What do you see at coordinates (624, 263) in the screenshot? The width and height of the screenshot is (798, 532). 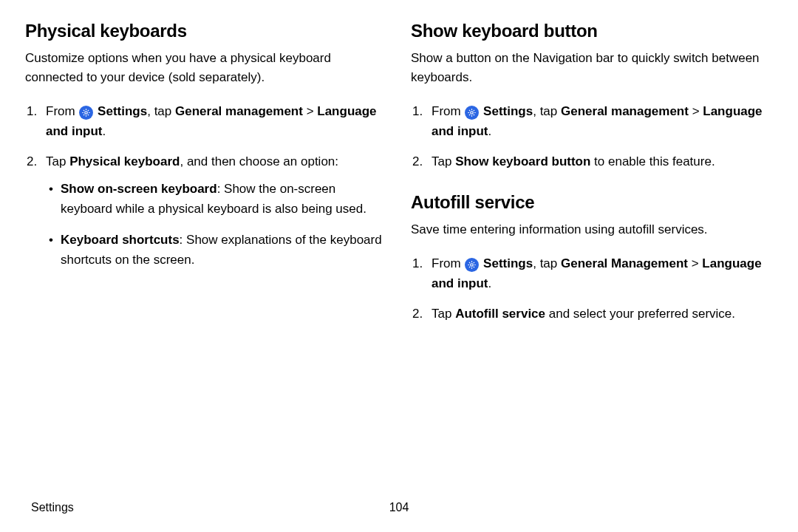 I see `step-bold: General Management` at bounding box center [624, 263].